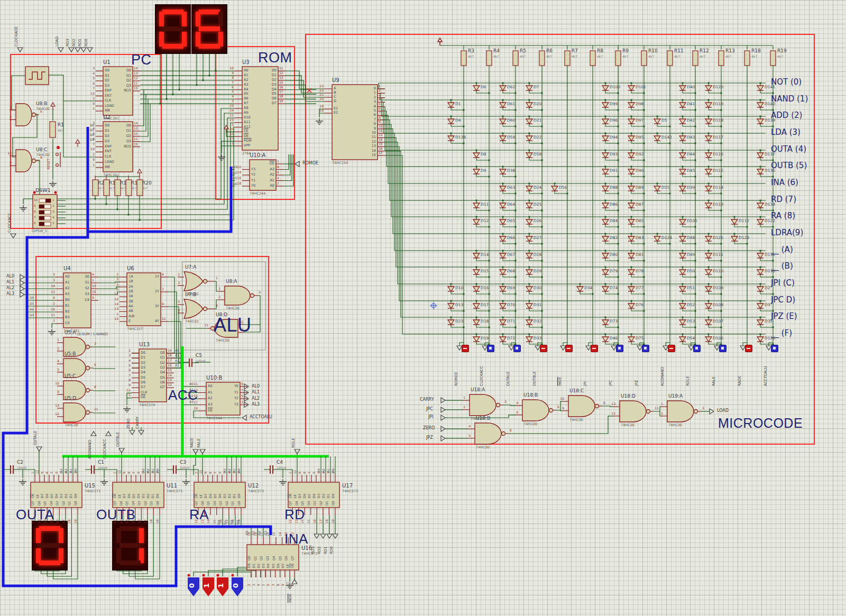 The width and height of the screenshot is (846, 616). Describe the element at coordinates (90, 50) in the screenshot. I see `terminal-rd0` at that location.